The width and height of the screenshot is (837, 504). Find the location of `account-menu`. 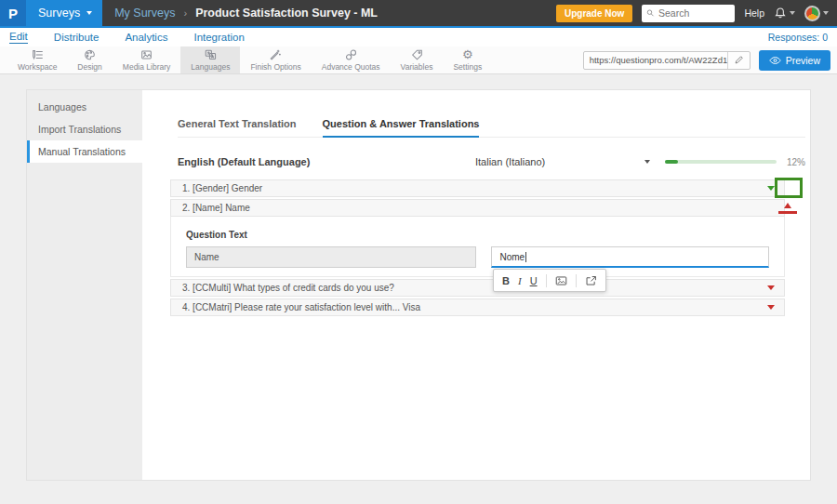

account-menu is located at coordinates (817, 13).